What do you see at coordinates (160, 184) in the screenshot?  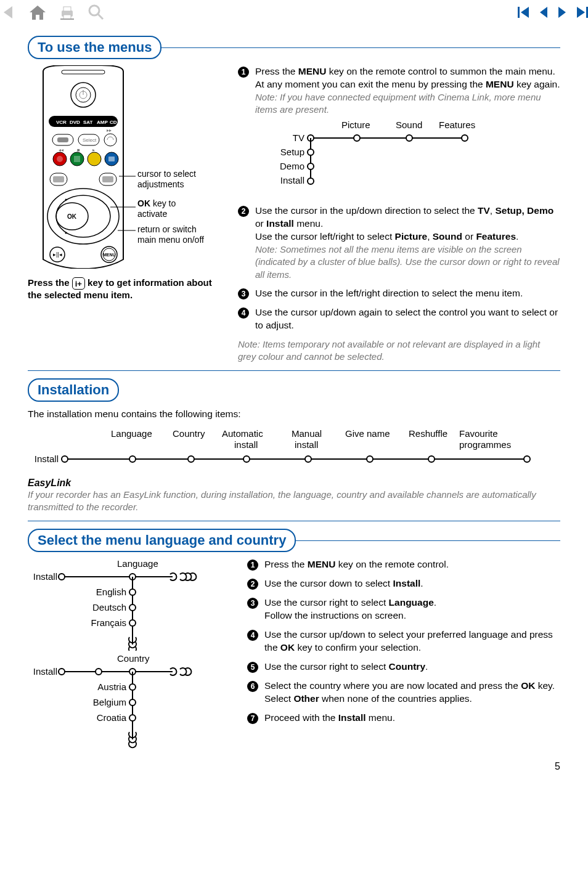 I see `remote-label-cursor-l2: adjustments` at bounding box center [160, 184].